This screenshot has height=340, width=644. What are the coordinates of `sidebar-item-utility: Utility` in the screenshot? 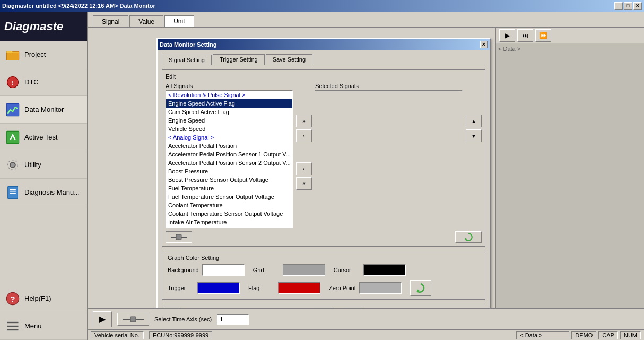 It's located at (43, 165).